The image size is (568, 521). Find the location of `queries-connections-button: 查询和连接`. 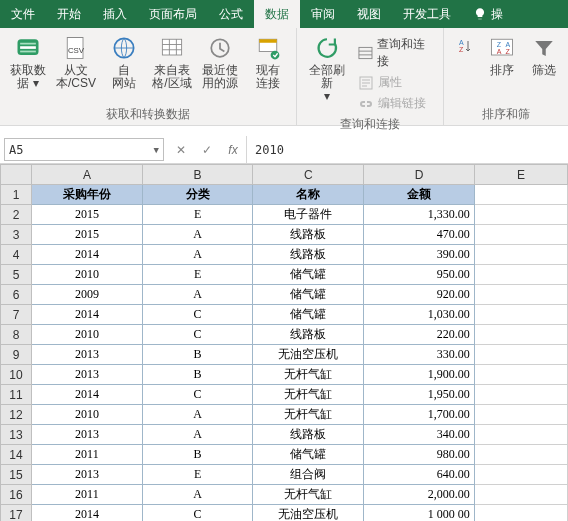

queries-connections-button: 查询和连接 is located at coordinates (396, 53).